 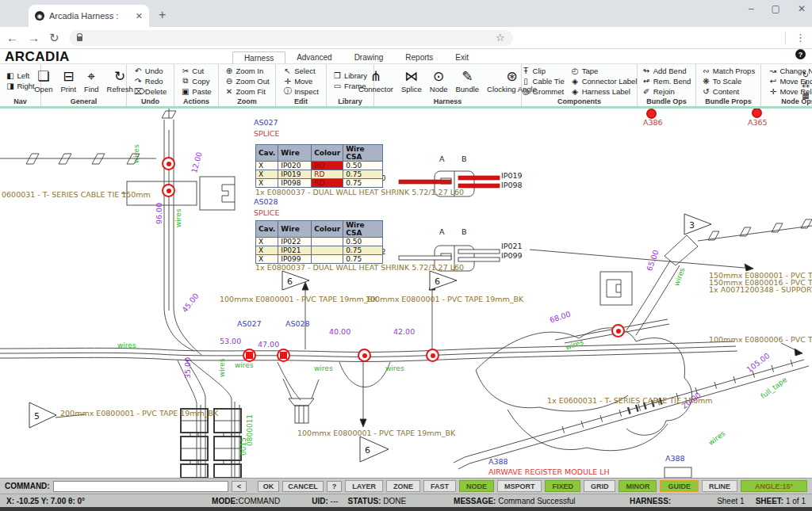 What do you see at coordinates (500, 38) in the screenshot?
I see `bookmark-star-icon: ☆` at bounding box center [500, 38].